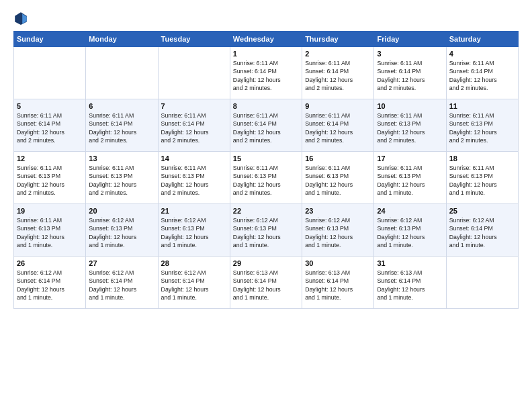  What do you see at coordinates (50, 230) in the screenshot?
I see `calendar-cell: 19Sunrise: 6:11 AM Sunset: 6:13 PM Dayli…` at bounding box center [50, 230].